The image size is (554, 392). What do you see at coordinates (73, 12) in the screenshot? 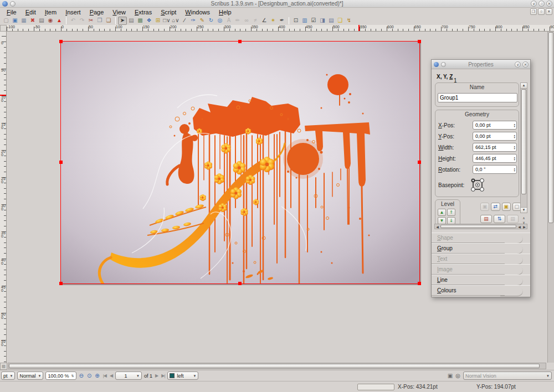
I see `menu-insert: Insert` at bounding box center [73, 12].